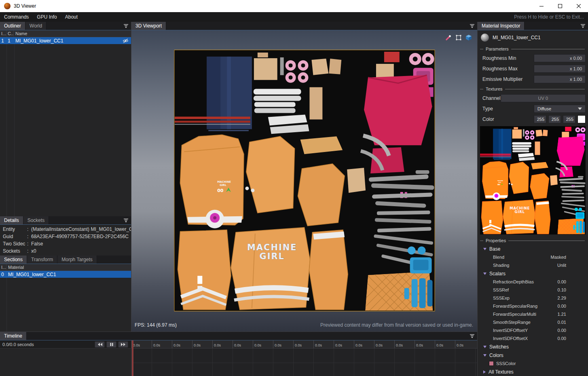  I want to click on tab-material-inspector: Material Inspector, so click(501, 26).